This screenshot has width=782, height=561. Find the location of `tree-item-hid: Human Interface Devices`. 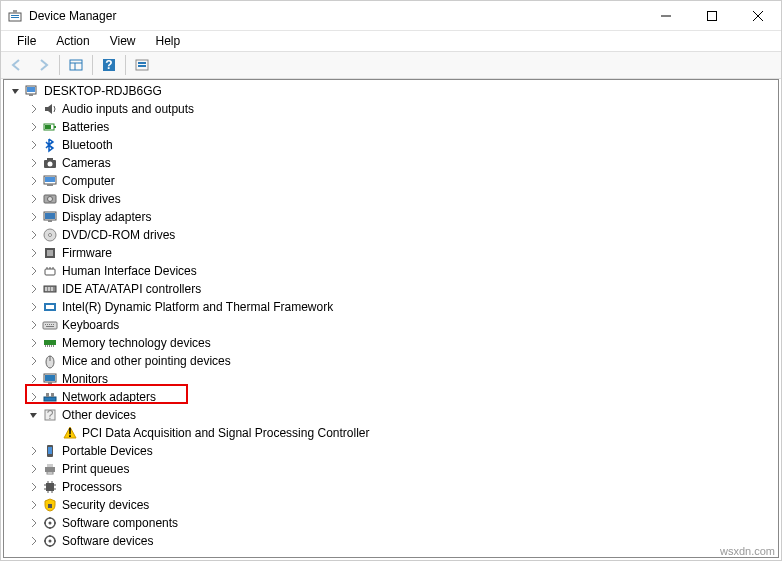

tree-item-hid: Human Interface Devices is located at coordinates (391, 271).